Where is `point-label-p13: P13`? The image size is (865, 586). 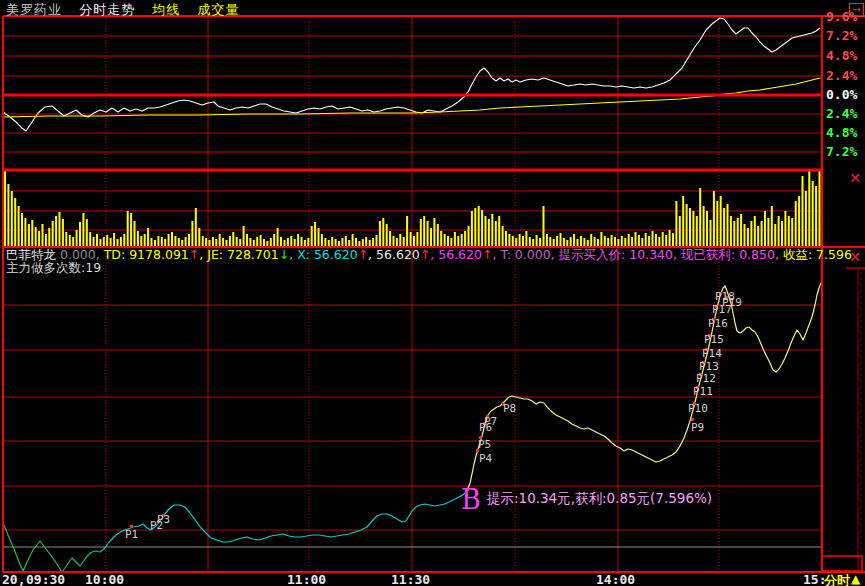 point-label-p13: P13 is located at coordinates (709, 366).